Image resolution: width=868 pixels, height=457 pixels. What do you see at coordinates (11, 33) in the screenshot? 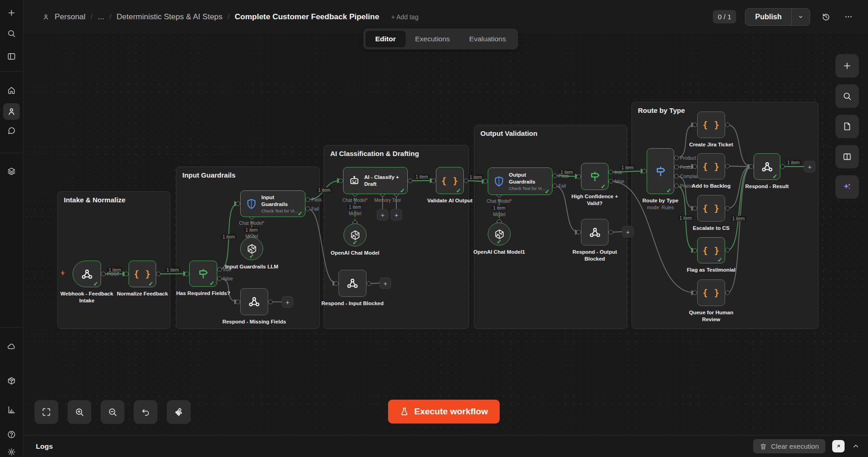
I see `sidebar-item-search-icon` at bounding box center [11, 33].